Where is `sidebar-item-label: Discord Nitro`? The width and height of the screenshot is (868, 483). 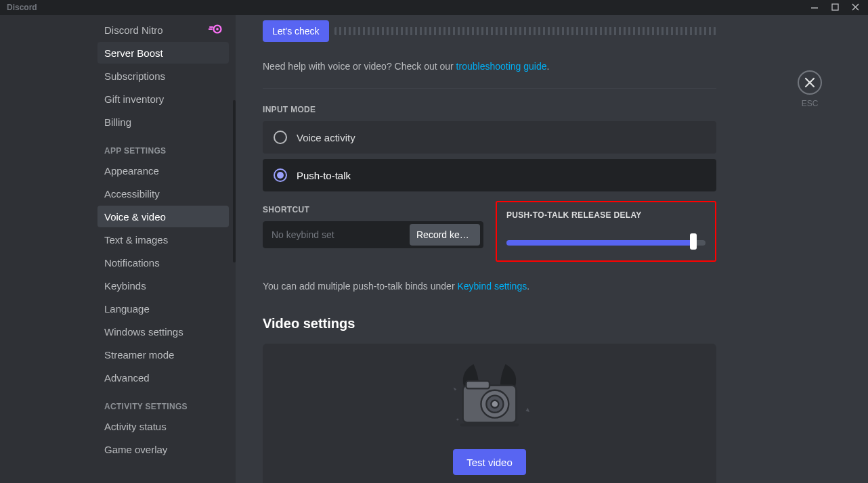 sidebar-item-label: Discord Nitro is located at coordinates (134, 30).